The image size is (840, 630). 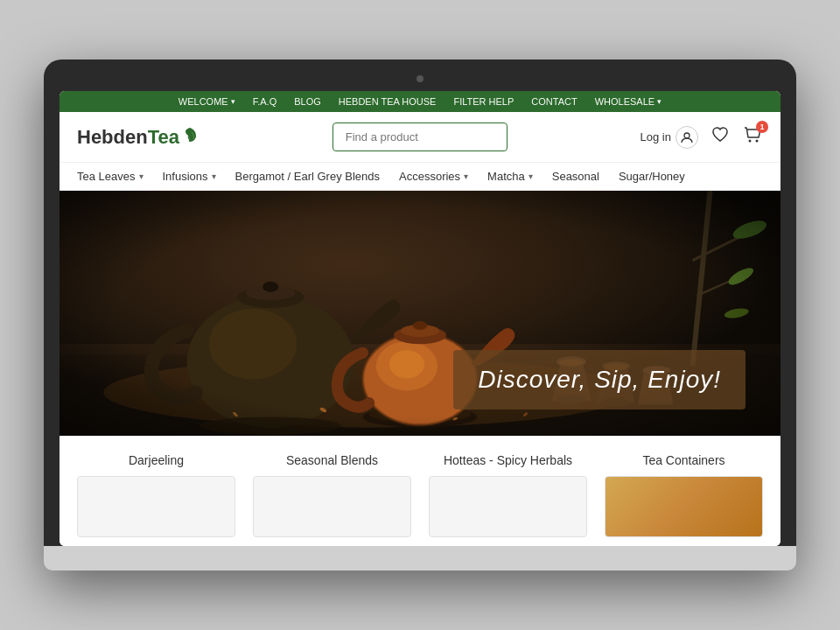 I want to click on top-bar: WELCOME ▾ F.A.Q BLOG HEBDEN TEA HOUSE FI…, so click(x=420, y=102).